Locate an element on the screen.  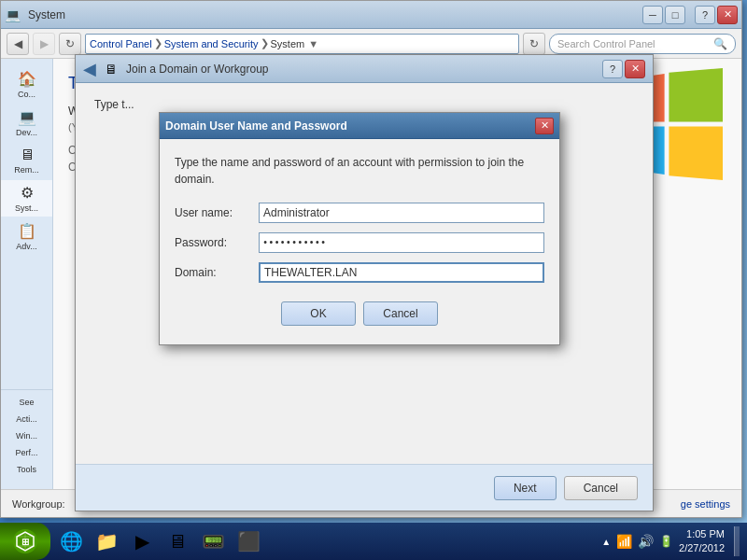
sidebar-item-label-adv: Adv... is located at coordinates (26, 246).